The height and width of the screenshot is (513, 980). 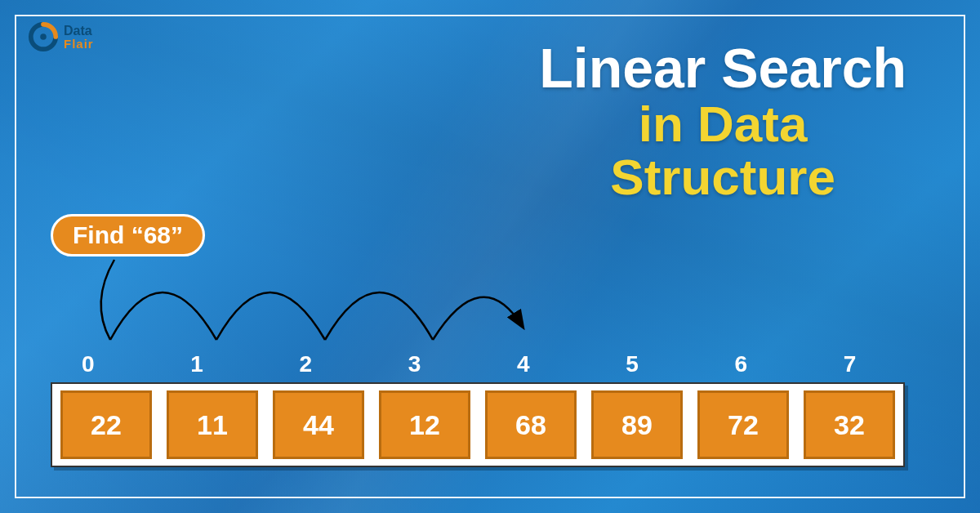 I want to click on array-cell: 72, so click(x=743, y=425).